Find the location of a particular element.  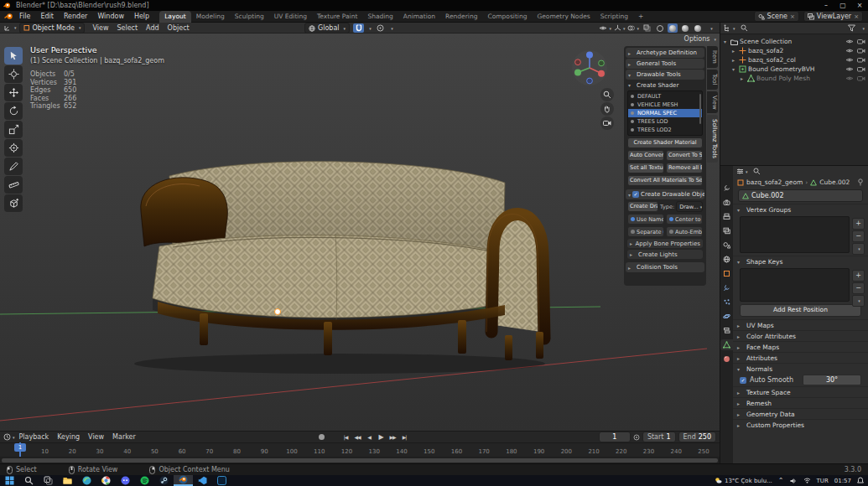

vertex-group-add-button: + is located at coordinates (859, 224).